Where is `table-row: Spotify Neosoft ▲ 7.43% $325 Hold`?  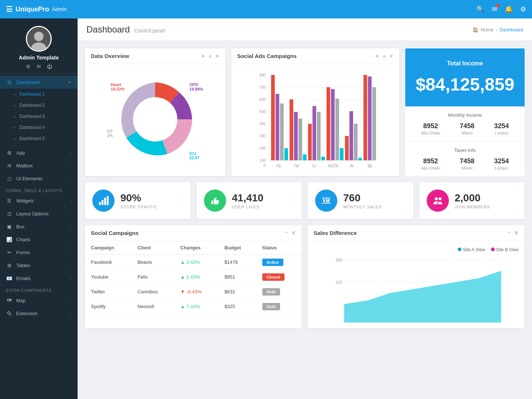 table-row: Spotify Neosoft ▲ 7.43% $325 Hold is located at coordinates (194, 307).